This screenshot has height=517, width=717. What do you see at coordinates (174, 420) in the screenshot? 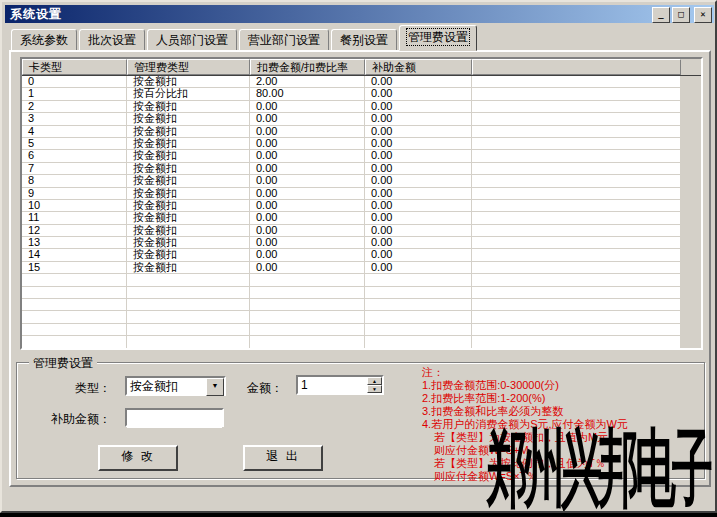
I see `subsidy-field` at bounding box center [174, 420].